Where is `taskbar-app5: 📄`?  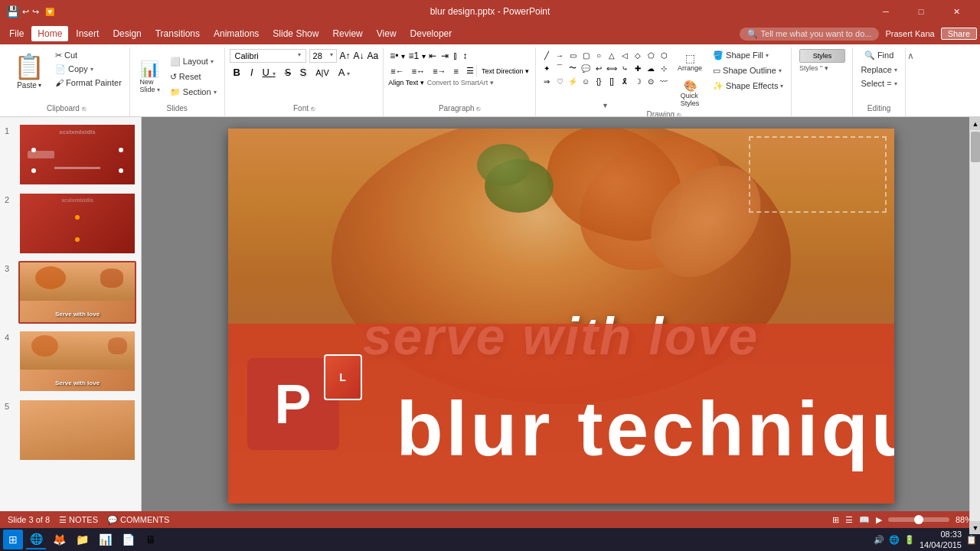
taskbar-app5: 📄 is located at coordinates (128, 540).